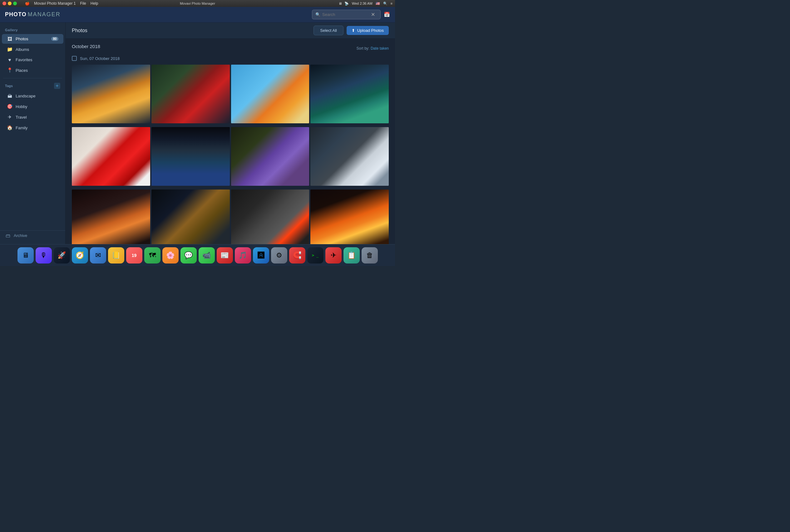 The width and height of the screenshot is (790, 532). What do you see at coordinates (33, 235) in the screenshot?
I see `sidebar-item-archive: 🗃 Archive` at bounding box center [33, 235].